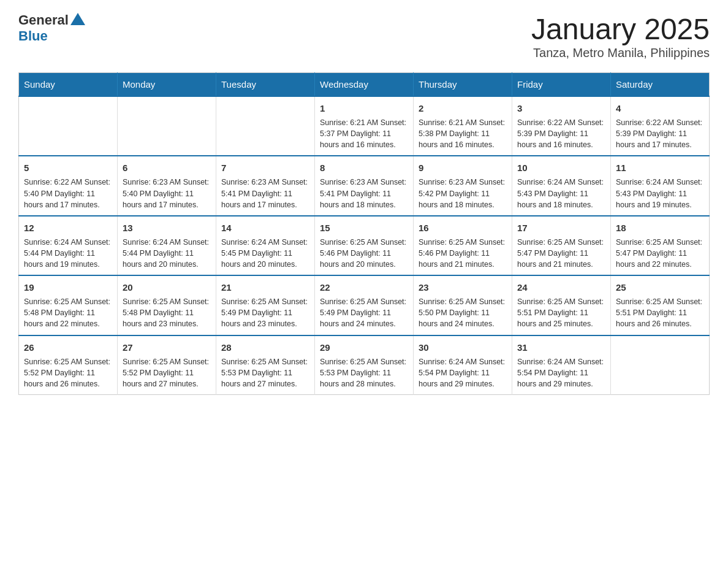 Image resolution: width=728 pixels, height=563 pixels. Describe the element at coordinates (364, 366) in the screenshot. I see `calendar-week-row: 26Sunrise: 6:25 AM Sunset: 5:52 PM Dayli…` at that location.